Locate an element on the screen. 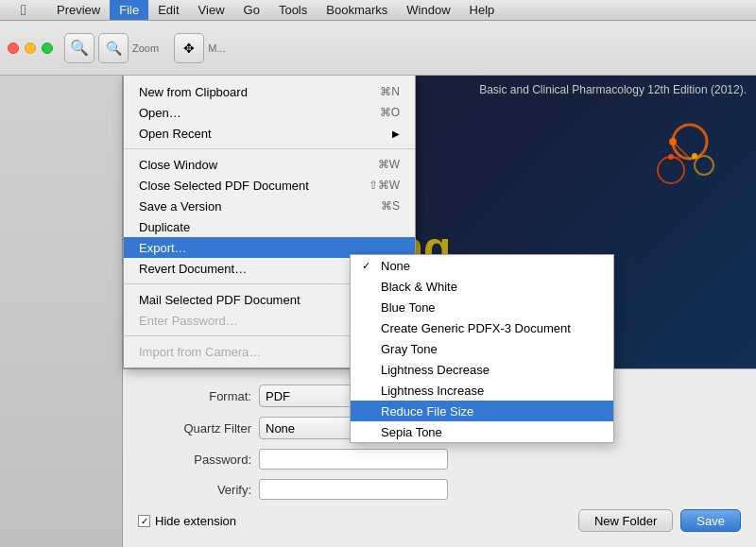 This screenshot has height=547, width=756. menu-new-from-clipboard: New from Clipboard ⌘N is located at coordinates (269, 92).